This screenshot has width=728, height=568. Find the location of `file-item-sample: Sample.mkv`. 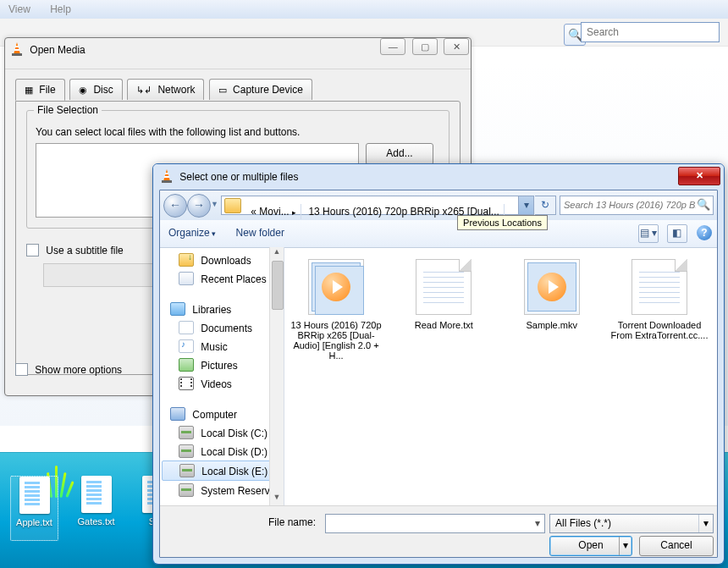

file-item-sample: Sample.mkv is located at coordinates (552, 295).